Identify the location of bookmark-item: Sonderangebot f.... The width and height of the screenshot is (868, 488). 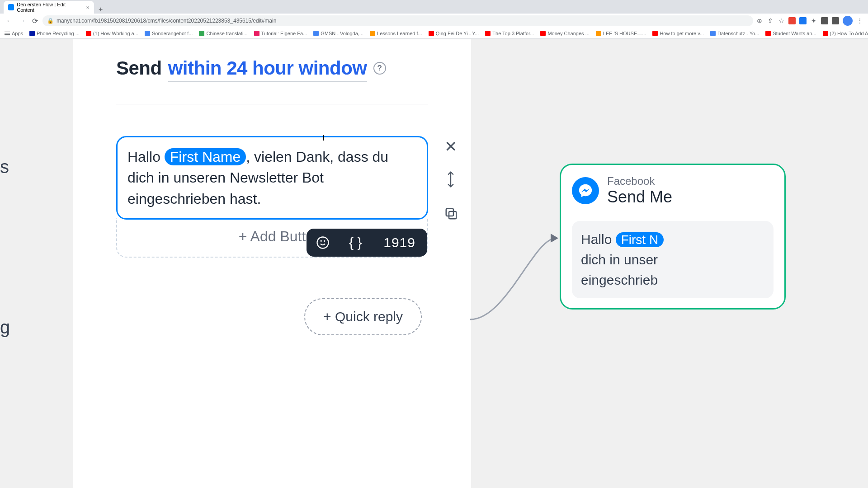
(169, 33).